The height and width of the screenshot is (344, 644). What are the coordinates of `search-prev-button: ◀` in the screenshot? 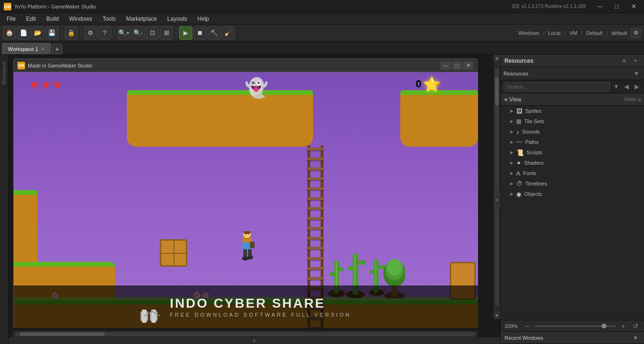 It's located at (627, 87).